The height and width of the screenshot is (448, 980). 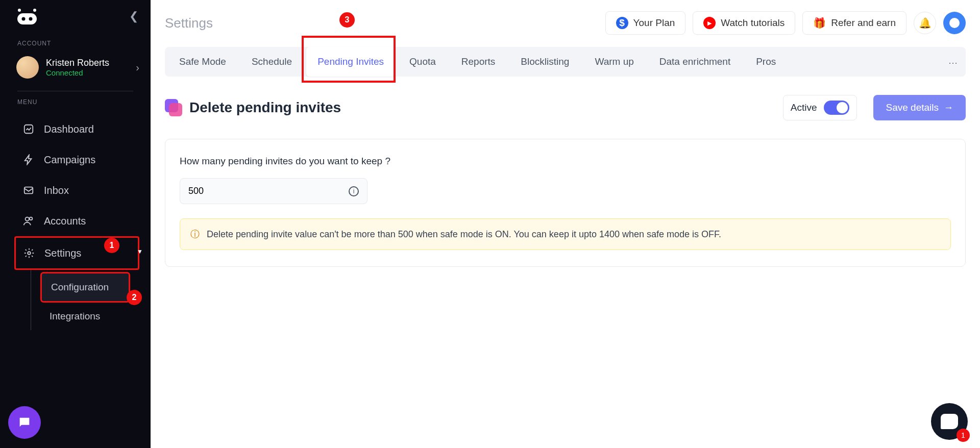 What do you see at coordinates (76, 101) in the screenshot?
I see `menu-section-label: MENU` at bounding box center [76, 101].